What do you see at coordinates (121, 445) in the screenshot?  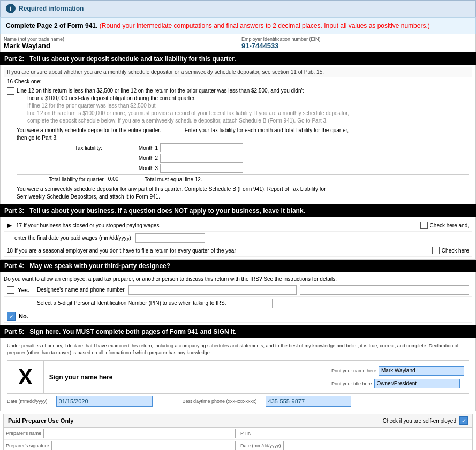 I see `preparer-sig-cell: Preparer's signature` at bounding box center [121, 445].